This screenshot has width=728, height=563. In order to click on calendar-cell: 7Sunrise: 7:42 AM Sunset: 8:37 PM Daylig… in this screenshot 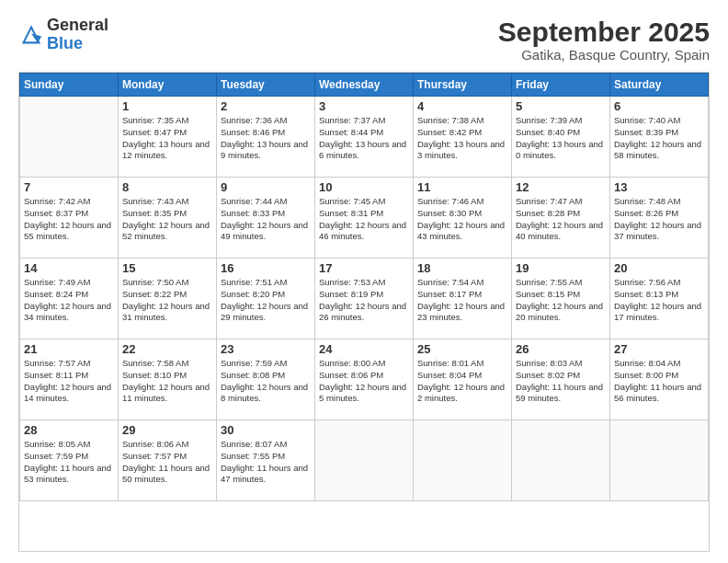, I will do `click(70, 218)`.